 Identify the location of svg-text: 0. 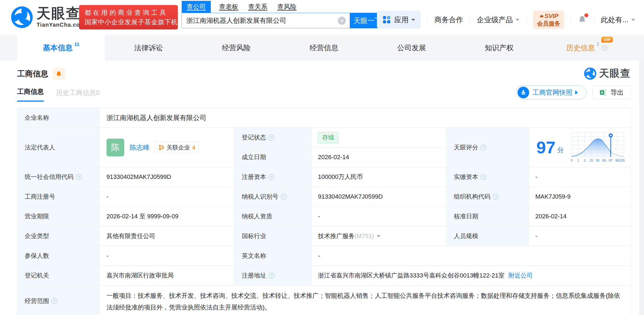
(572, 161).